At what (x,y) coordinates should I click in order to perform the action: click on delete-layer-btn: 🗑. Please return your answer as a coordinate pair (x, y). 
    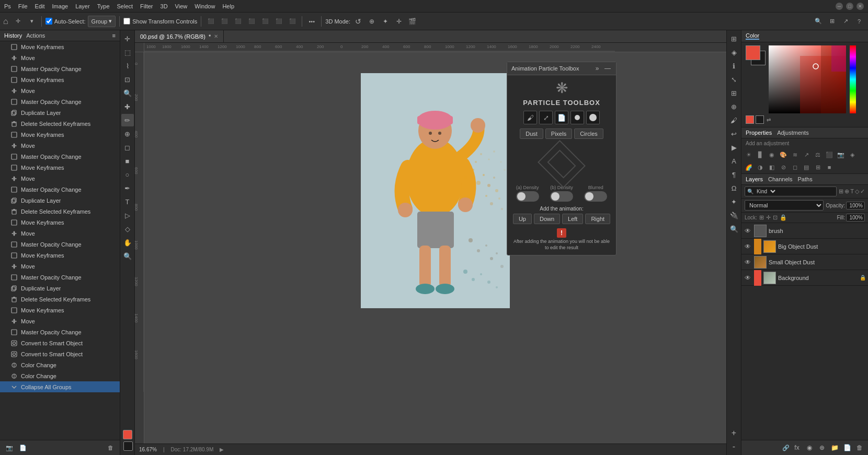
    Looking at the image, I should click on (860, 448).